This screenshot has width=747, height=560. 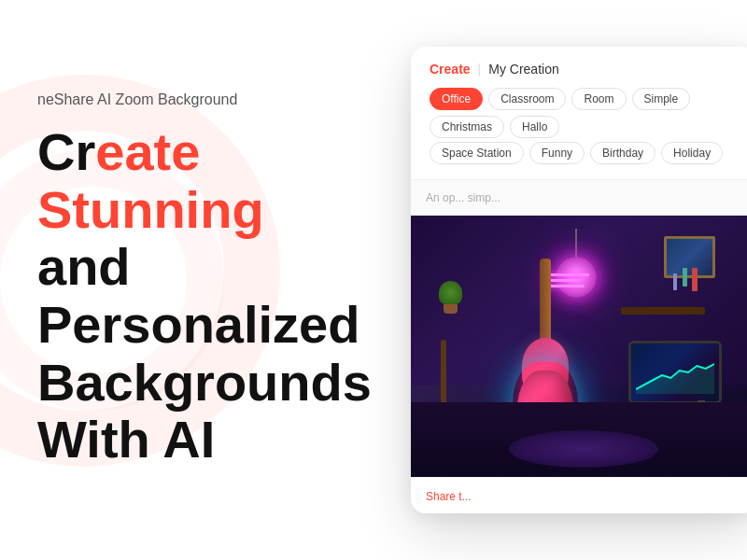 What do you see at coordinates (579, 198) in the screenshot?
I see `prompt-textarea-area: An op... simp...` at bounding box center [579, 198].